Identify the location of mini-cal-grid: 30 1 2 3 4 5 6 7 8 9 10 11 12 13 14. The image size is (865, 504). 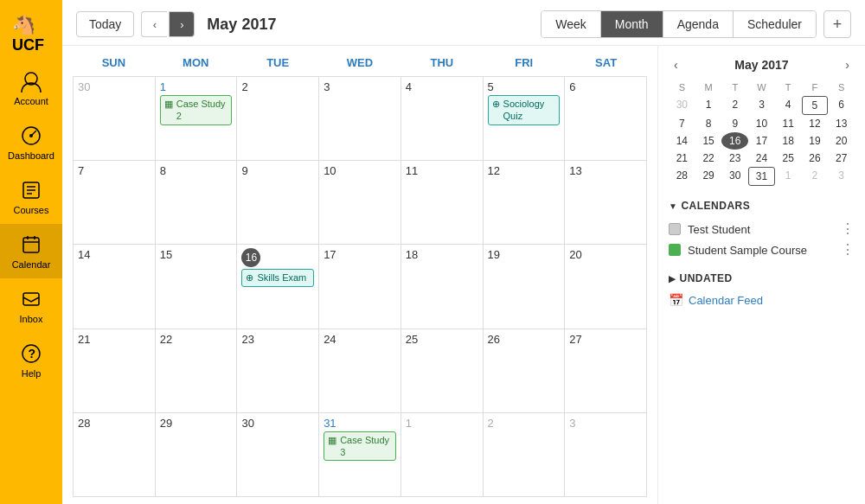
(761, 141).